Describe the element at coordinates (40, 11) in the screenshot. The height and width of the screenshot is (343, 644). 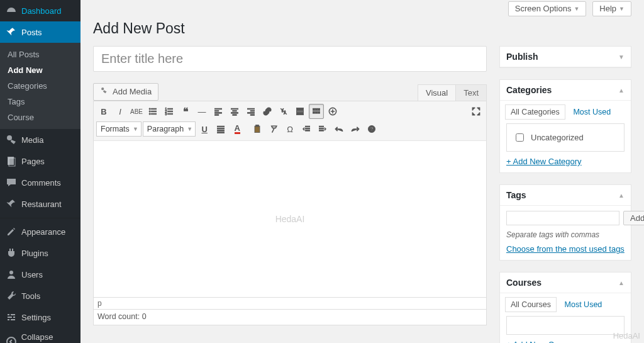
I see `sidebar-item-dashboard: Dashboard` at that location.